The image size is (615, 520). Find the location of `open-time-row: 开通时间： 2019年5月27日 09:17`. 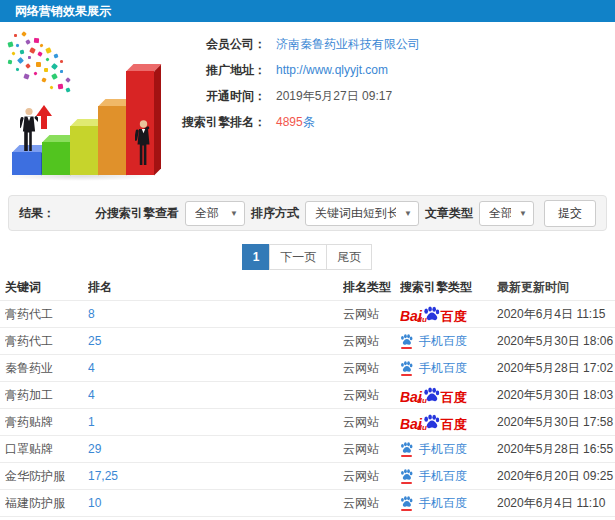

open-time-row: 开通时间： 2019年5月27日 09:17 is located at coordinates (299, 96).